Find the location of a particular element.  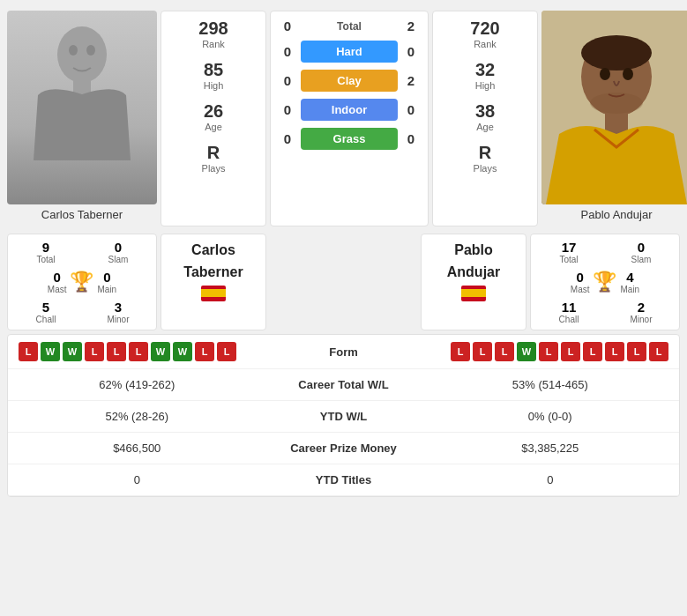

right-minor-lbl: Minor is located at coordinates (640, 319).